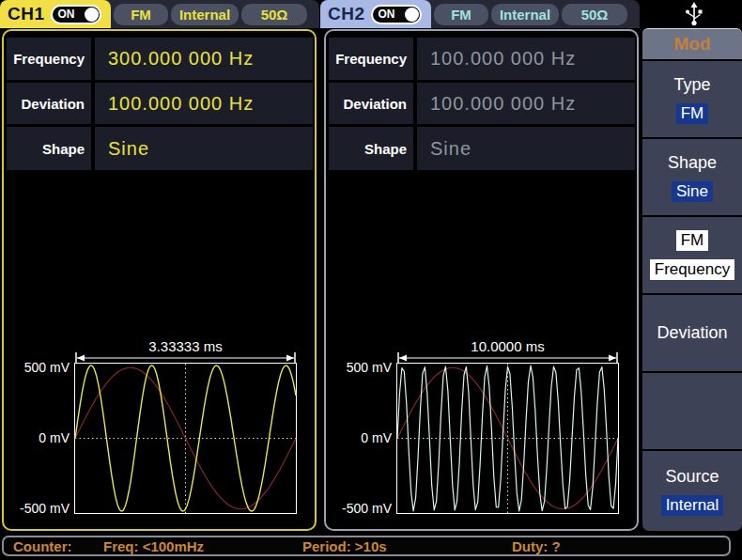 The image size is (742, 560). What do you see at coordinates (371, 58) in the screenshot?
I see `ch2-frequency-label: Frequency` at bounding box center [371, 58].